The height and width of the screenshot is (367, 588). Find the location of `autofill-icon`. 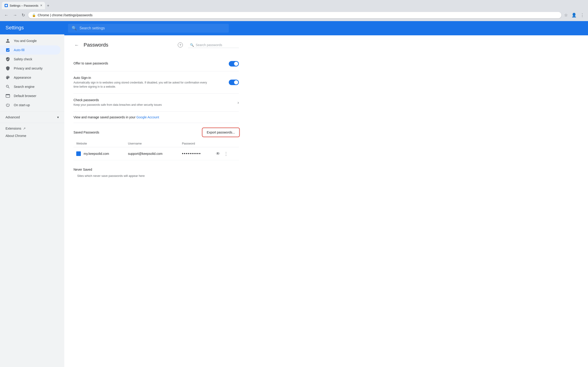

autofill-icon is located at coordinates (8, 50).